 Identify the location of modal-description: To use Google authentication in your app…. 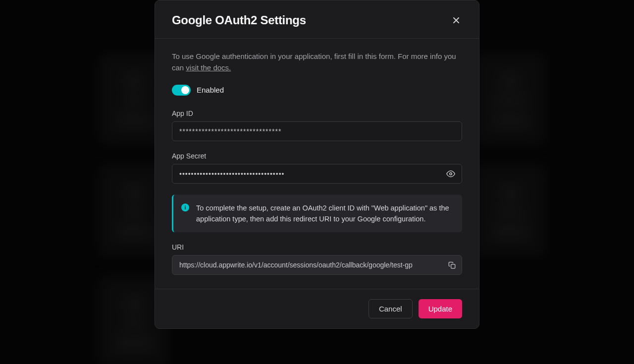
(317, 62).